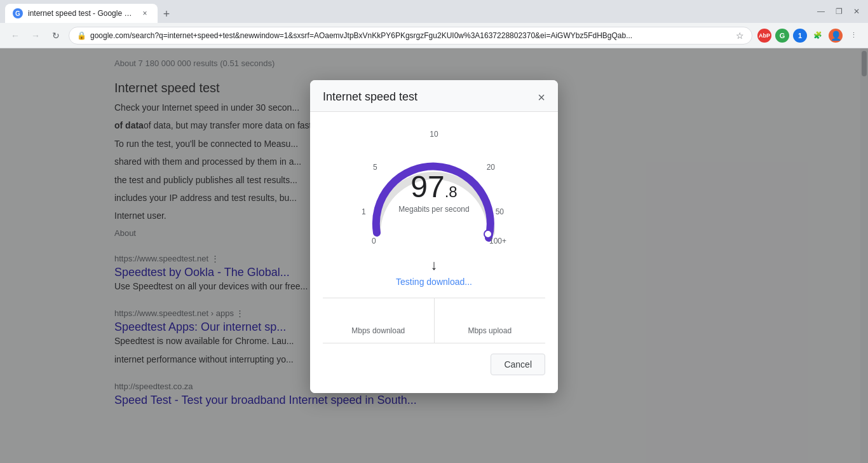 The height and width of the screenshot is (463, 868). What do you see at coordinates (81, 13) in the screenshot?
I see `tab-title: internet speed test - Google Sea` at bounding box center [81, 13].